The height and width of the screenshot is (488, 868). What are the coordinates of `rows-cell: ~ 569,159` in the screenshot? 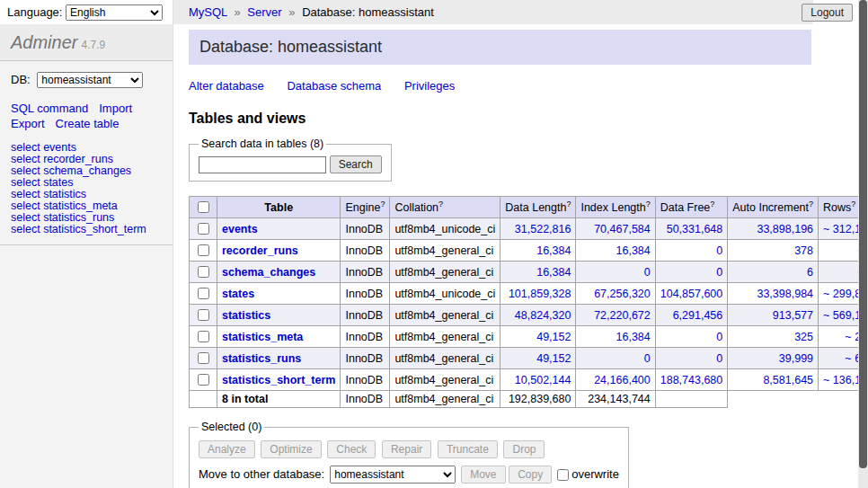 It's located at (838, 315).